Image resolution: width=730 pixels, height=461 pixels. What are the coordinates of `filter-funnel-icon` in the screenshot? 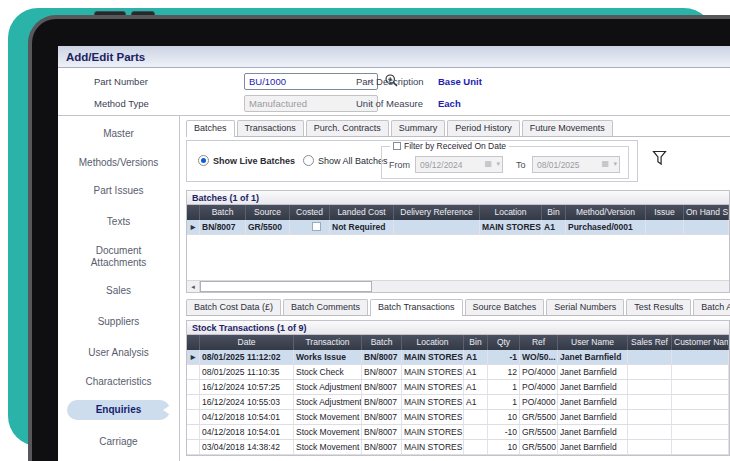 It's located at (660, 160).